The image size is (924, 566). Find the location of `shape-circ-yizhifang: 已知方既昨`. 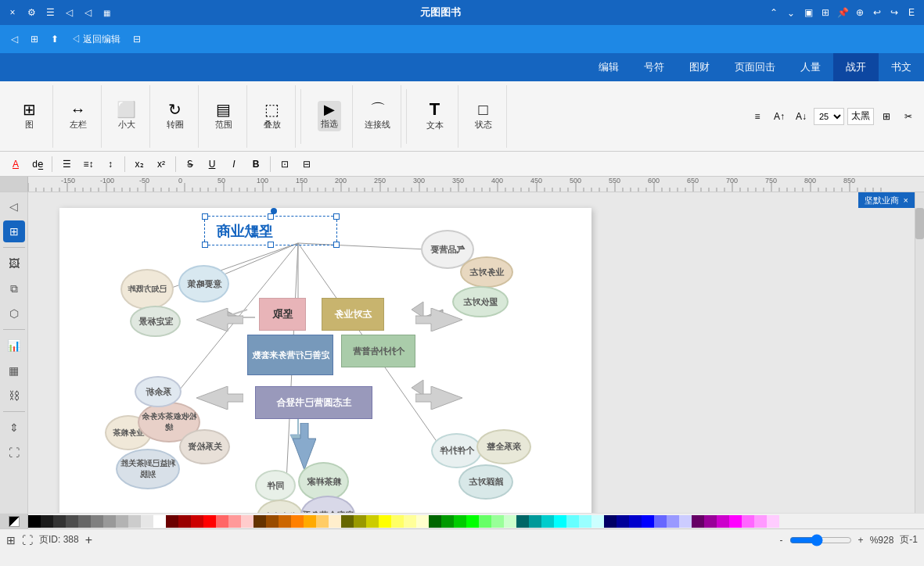

shape-circ-yizhifang: 已知方既昨 is located at coordinates (147, 289).